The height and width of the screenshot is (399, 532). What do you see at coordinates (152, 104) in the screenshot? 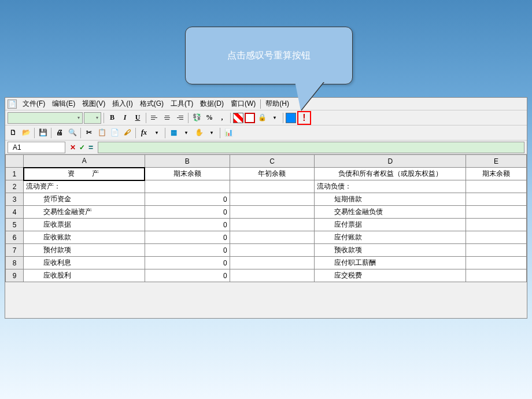
I see `menu-format: 格式(G)` at bounding box center [152, 104].